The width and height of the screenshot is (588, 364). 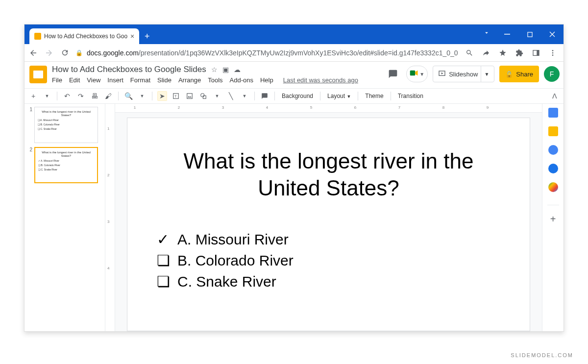 What do you see at coordinates (552, 34) in the screenshot?
I see `close-window-button` at bounding box center [552, 34].